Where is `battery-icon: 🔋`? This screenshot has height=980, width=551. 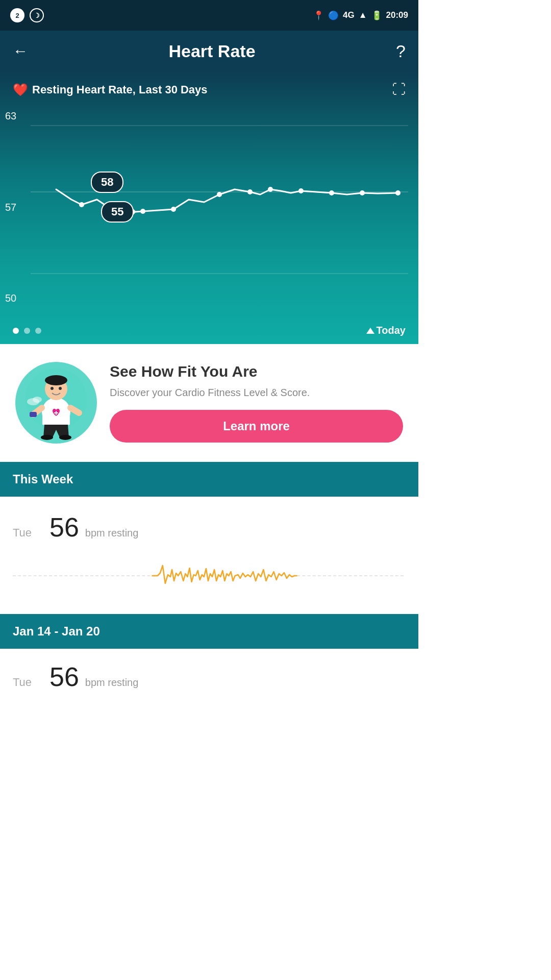 battery-icon: 🔋 is located at coordinates (377, 15).